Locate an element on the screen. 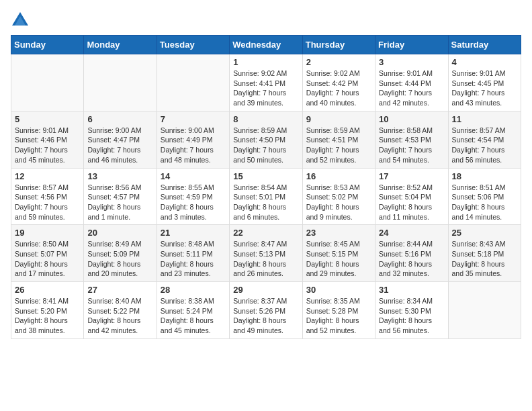 The height and width of the screenshot is (411, 532). day-number: 15 is located at coordinates (266, 176).